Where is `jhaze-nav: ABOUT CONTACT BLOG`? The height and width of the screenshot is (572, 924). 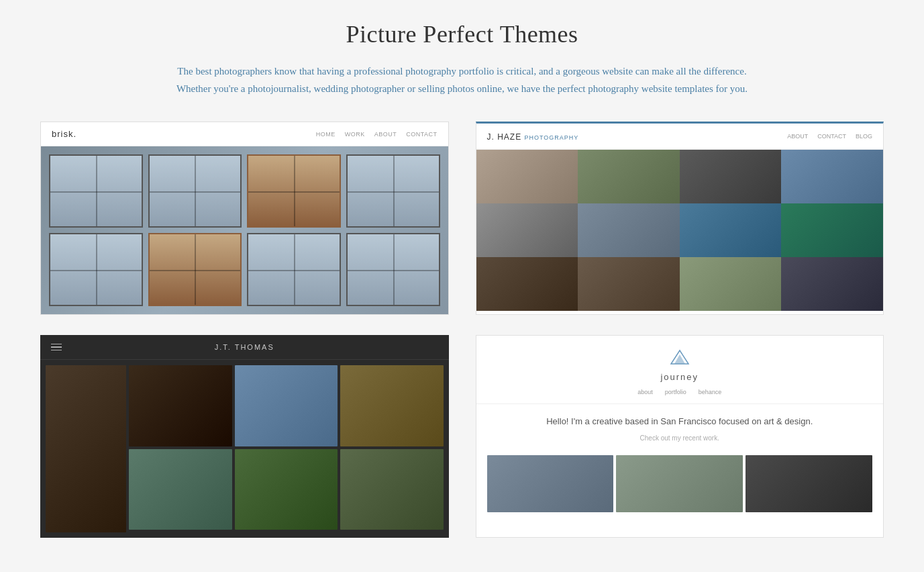 jhaze-nav: ABOUT CONTACT BLOG is located at coordinates (829, 136).